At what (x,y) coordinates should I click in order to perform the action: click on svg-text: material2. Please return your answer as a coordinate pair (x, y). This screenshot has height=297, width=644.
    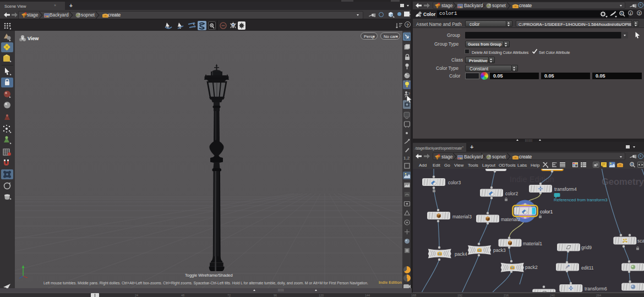
    Looking at the image, I should click on (511, 219).